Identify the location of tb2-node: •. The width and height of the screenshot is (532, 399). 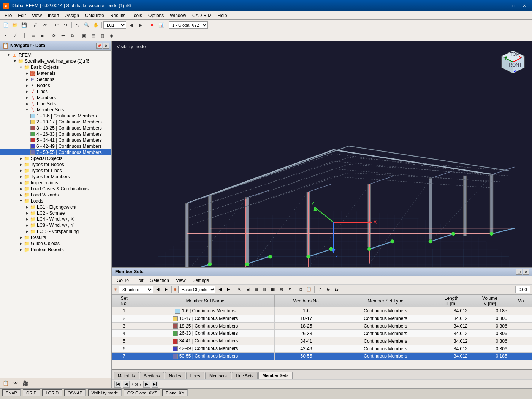
(6, 36).